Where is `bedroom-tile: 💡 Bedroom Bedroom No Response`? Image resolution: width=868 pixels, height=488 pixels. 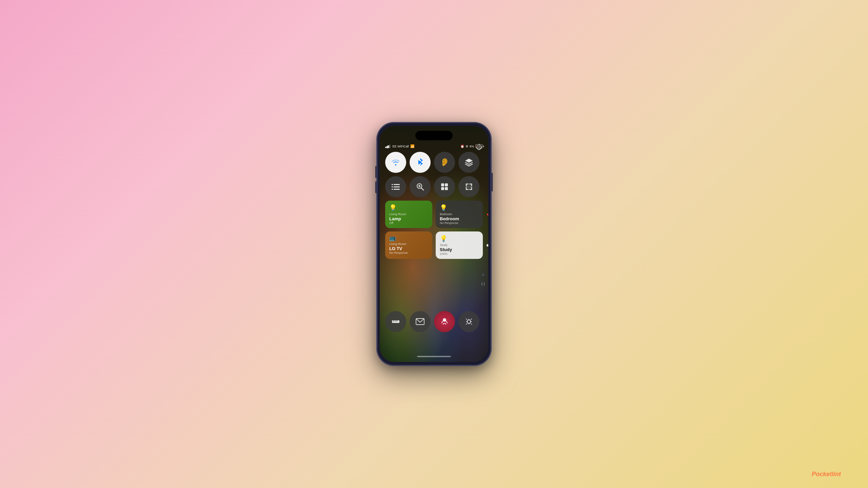
bedroom-tile: 💡 Bedroom Bedroom No Response is located at coordinates (459, 214).